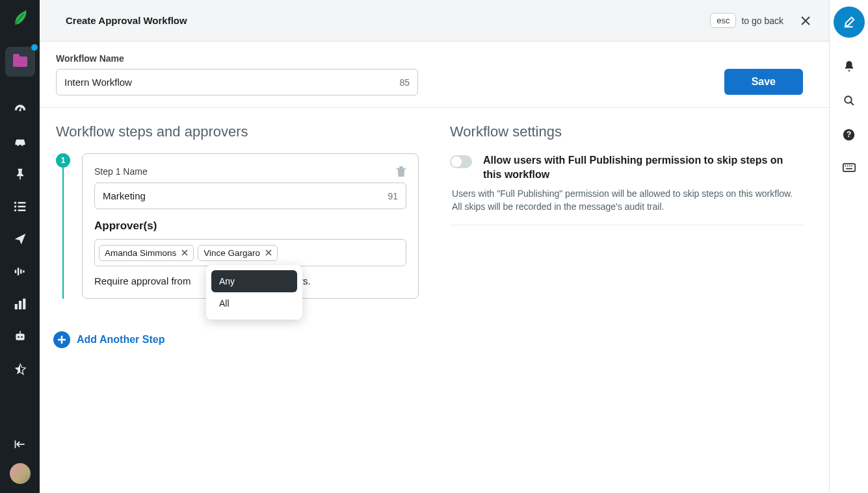 The width and height of the screenshot is (868, 493). What do you see at coordinates (20, 444) in the screenshot?
I see `collapse-icon` at bounding box center [20, 444].